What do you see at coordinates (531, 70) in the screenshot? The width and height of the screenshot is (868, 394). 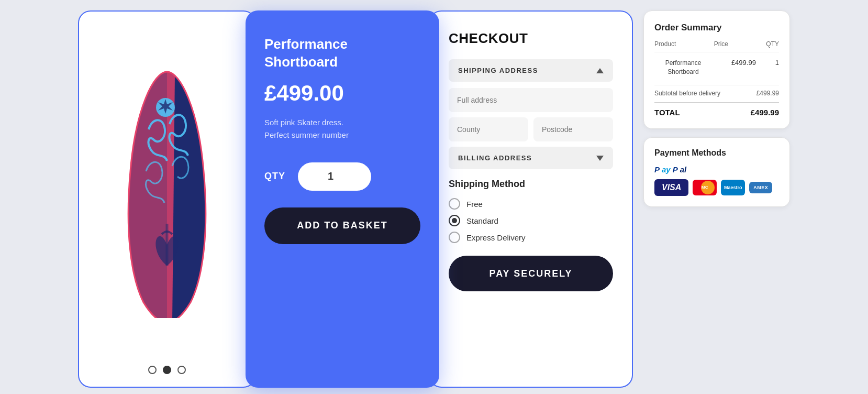 I see `shipping-address-header: SHIPPING ADDRESS` at bounding box center [531, 70].